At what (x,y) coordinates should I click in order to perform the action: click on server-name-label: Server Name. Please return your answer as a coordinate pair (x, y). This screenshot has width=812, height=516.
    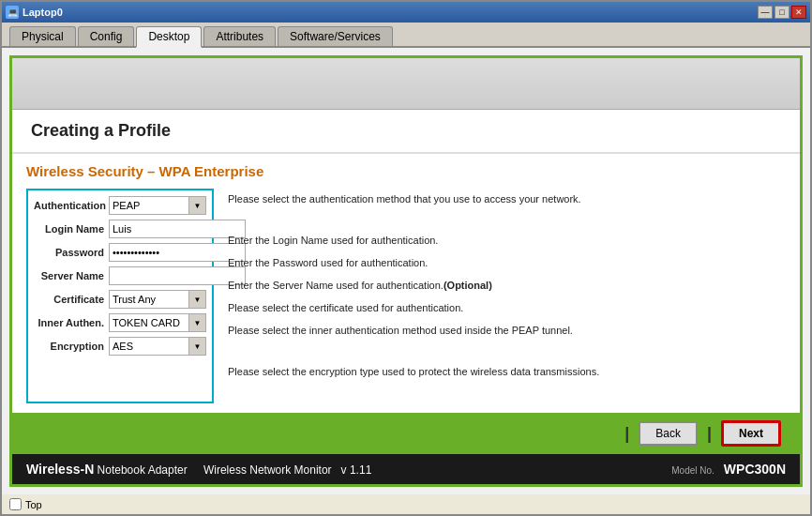
    Looking at the image, I should click on (71, 276).